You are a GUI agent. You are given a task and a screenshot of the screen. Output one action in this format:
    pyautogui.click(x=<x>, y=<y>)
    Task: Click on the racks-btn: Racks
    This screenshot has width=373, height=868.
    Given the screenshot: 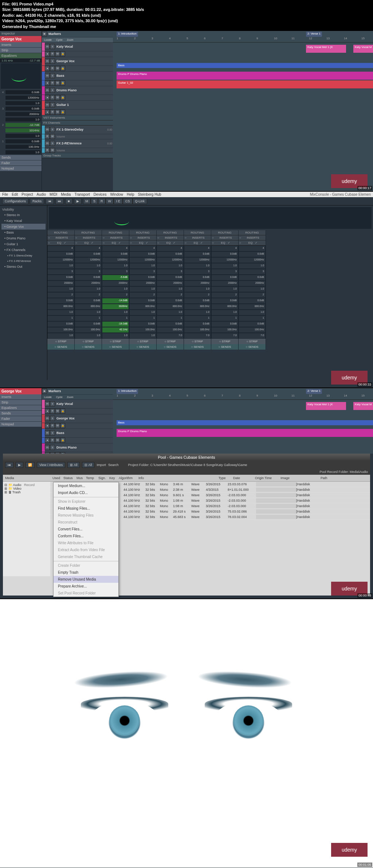 What is the action you would take?
    pyautogui.click(x=37, y=201)
    